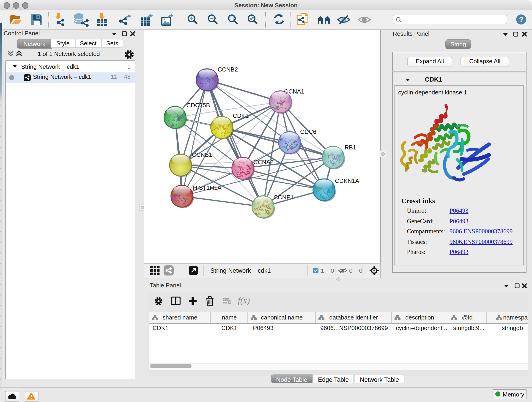 Image resolution: width=532 pixels, height=402 pixels. Describe the element at coordinates (308, 132) in the screenshot. I see `svg-text: CDC6` at that location.